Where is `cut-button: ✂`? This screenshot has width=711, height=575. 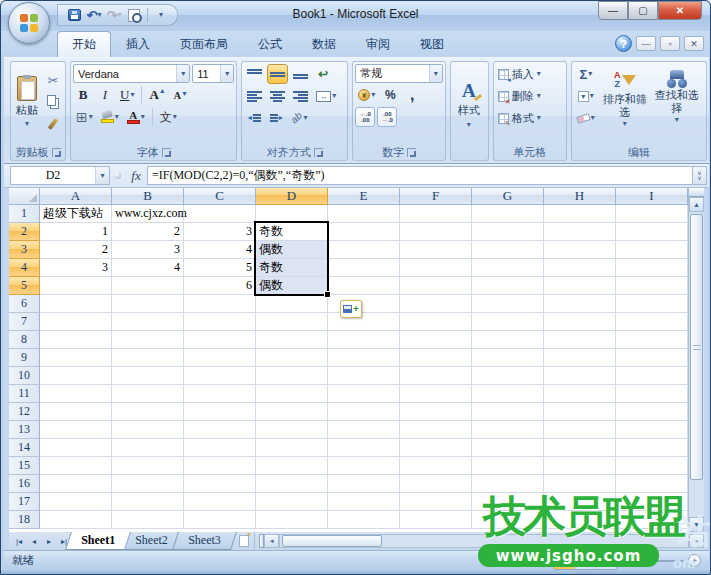
cut-button: ✂ is located at coordinates (53, 80).